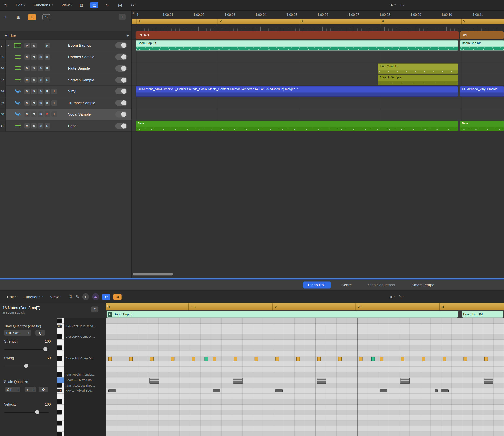 The image size is (504, 436). I want to click on grid-view-icon: ▦, so click(81, 5).